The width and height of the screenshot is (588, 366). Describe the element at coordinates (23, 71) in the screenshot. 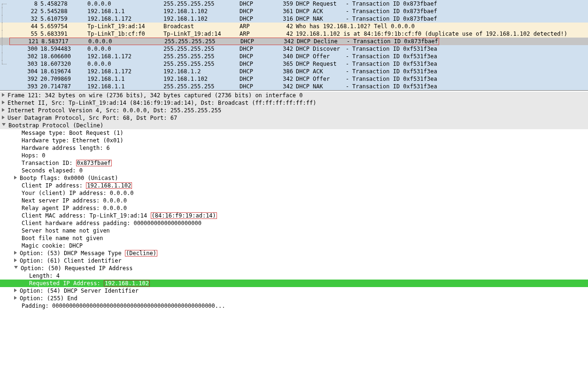

I see `col-no: 304` at that location.